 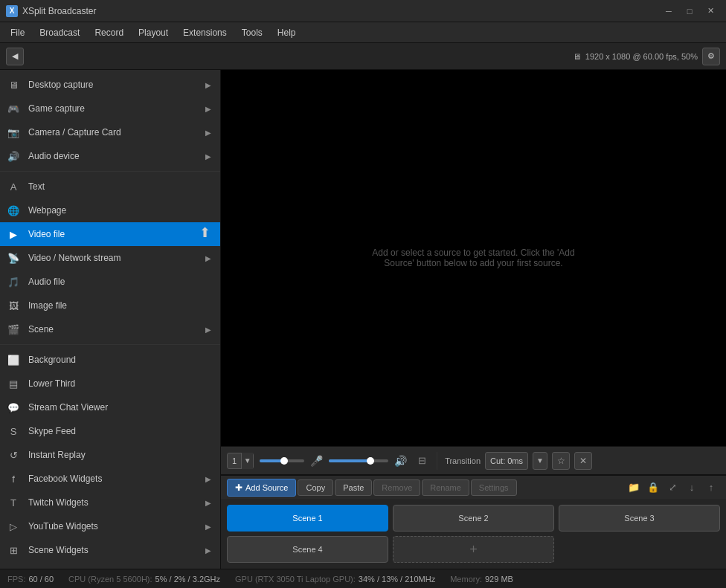 I want to click on menu-item-stream-chat-viewer: 💬Stream Chat Viewer, so click(x=110, y=407).